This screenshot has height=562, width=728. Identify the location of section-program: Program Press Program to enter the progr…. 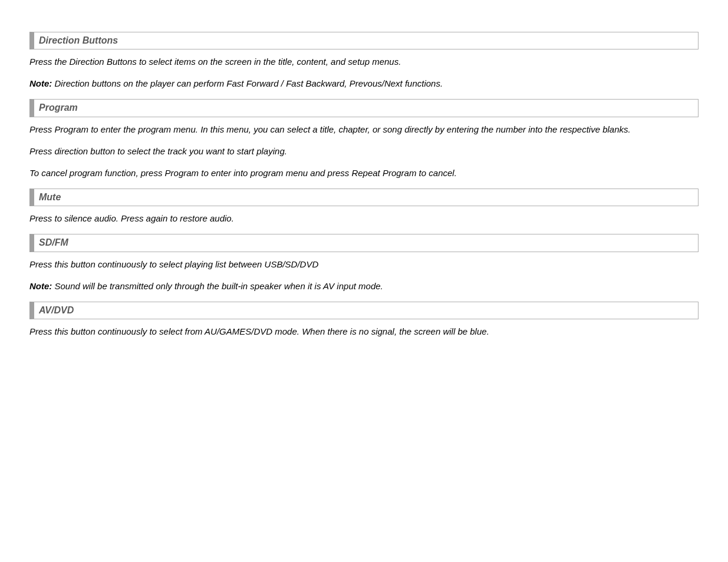
(364, 139).